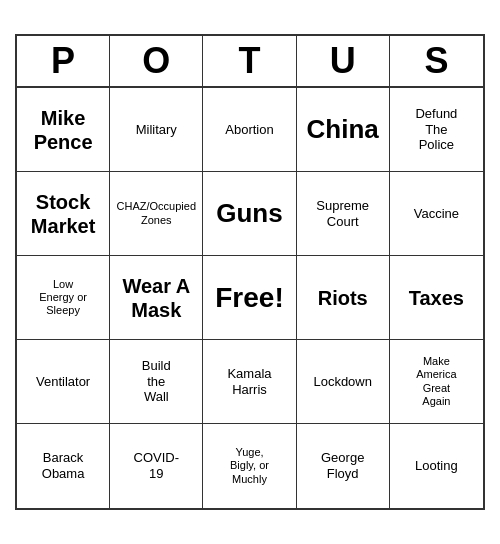 The width and height of the screenshot is (500, 544). Describe the element at coordinates (436, 214) in the screenshot. I see `bingo-cell: Vaccine` at that location.